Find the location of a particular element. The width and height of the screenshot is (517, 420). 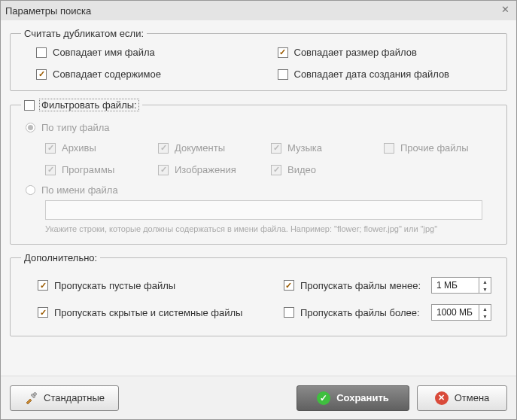

skip-more-checkbox is located at coordinates (289, 312).